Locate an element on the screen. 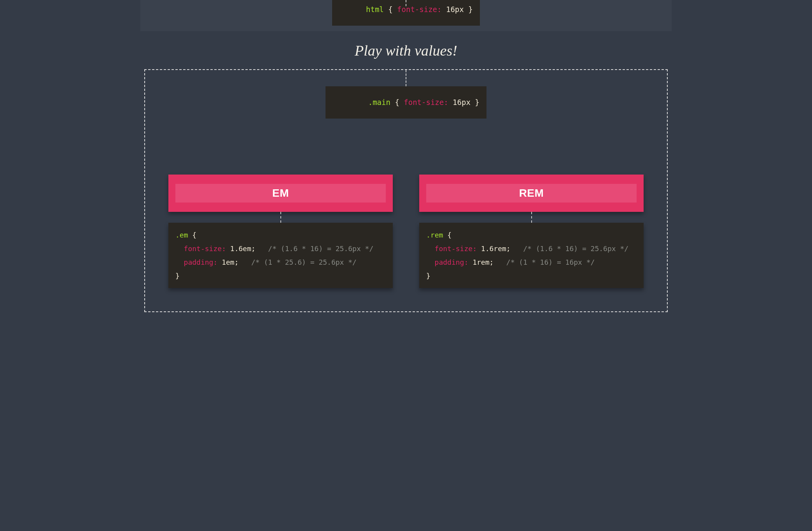 The image size is (812, 531). top-strip: html { font-size: 16px } is located at coordinates (406, 16).